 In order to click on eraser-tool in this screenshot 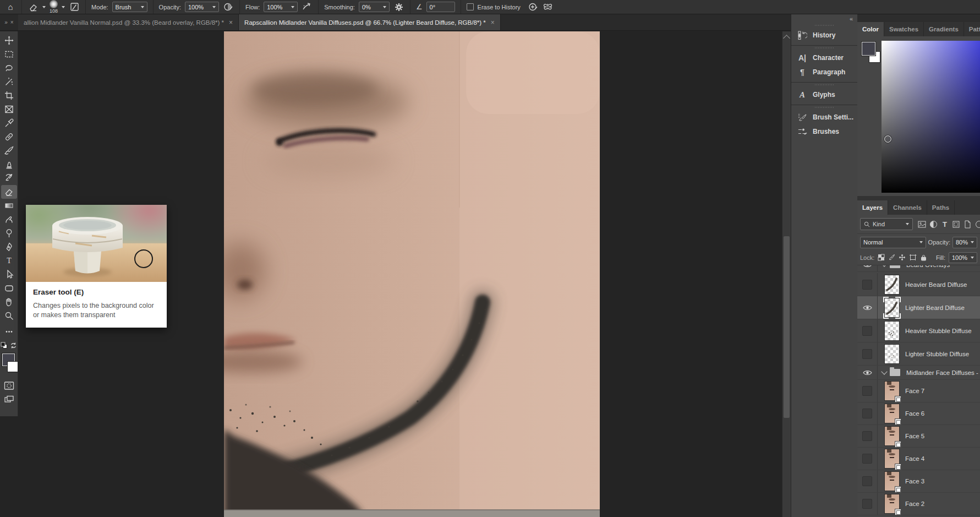, I will do `click(9, 192)`.